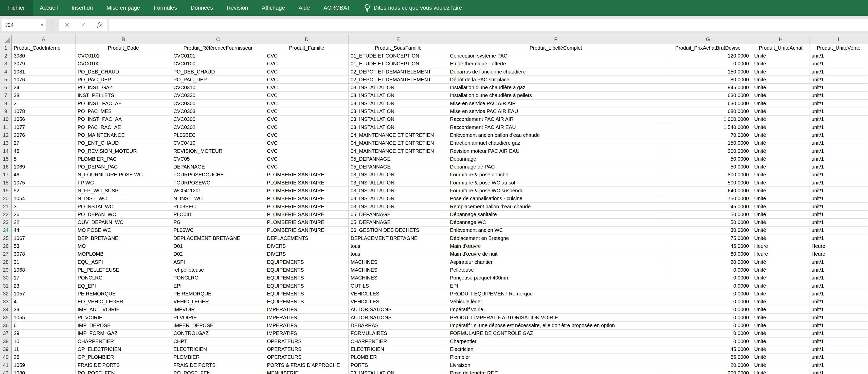  Describe the element at coordinates (6, 127) in the screenshot. I see `row-header-11: 11` at that location.